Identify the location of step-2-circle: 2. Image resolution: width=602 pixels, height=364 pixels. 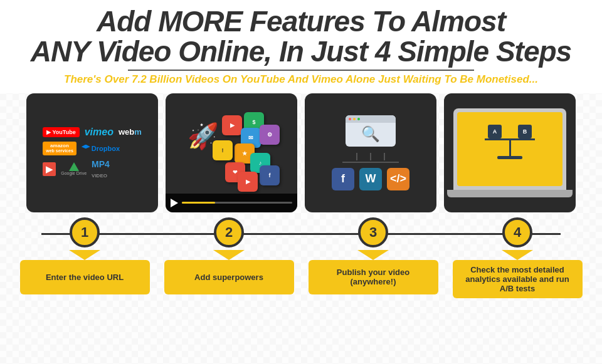
(229, 232).